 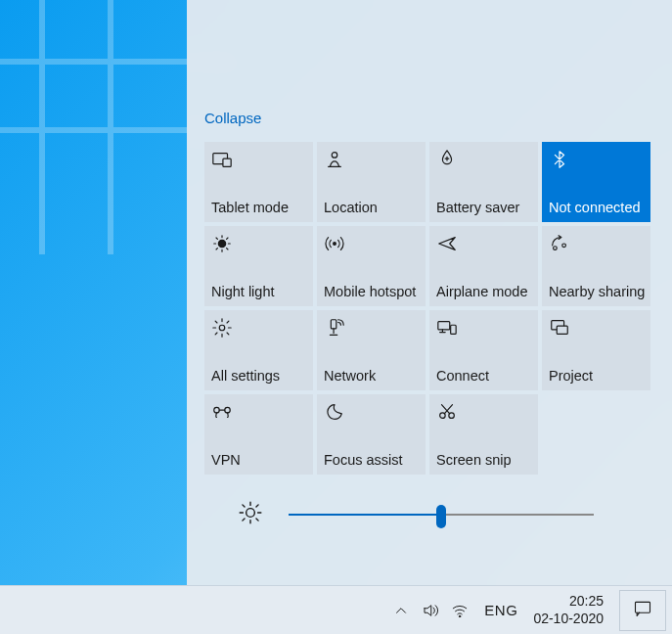 What do you see at coordinates (372, 434) in the screenshot?
I see `tile-focus-assist: Focus assist` at bounding box center [372, 434].